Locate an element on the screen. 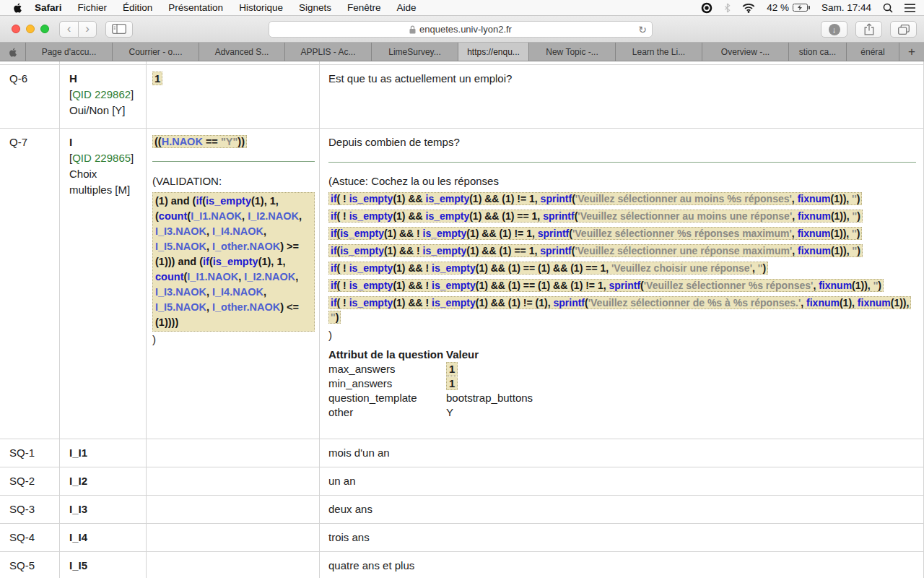  attribute-header-name: Attribut de la question is located at coordinates (387, 355).